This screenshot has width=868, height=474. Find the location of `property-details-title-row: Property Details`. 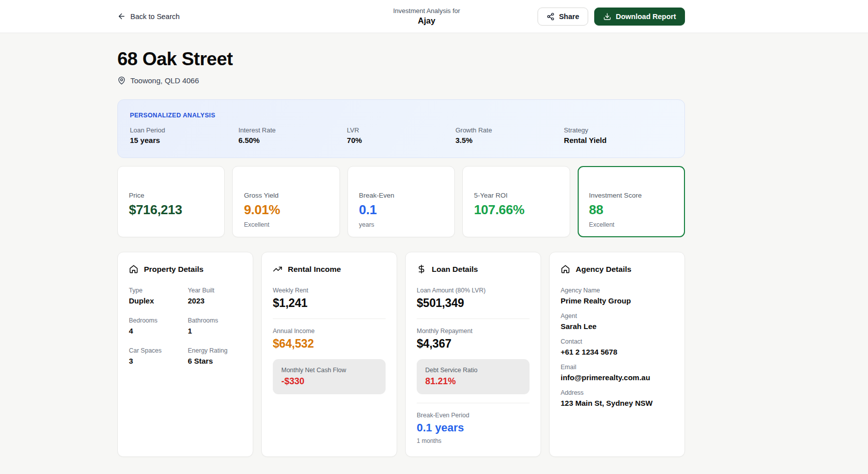

property-details-title-row: Property Details is located at coordinates (186, 269).